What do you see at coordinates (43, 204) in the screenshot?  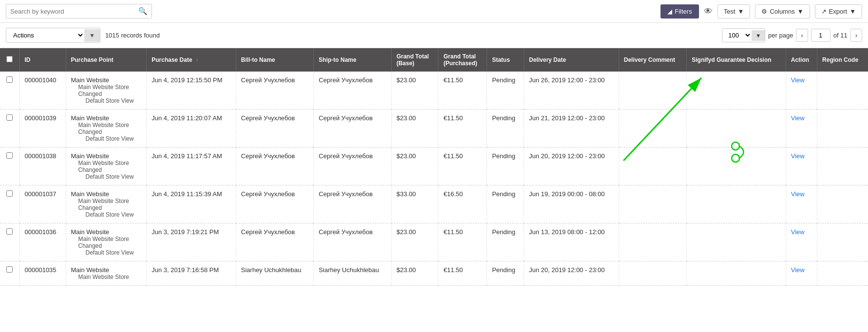 I see `row-id: 000001037` at bounding box center [43, 204].